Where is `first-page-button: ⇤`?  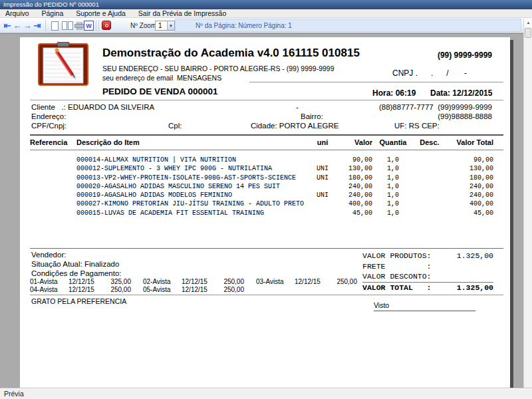 first-page-button: ⇤ is located at coordinates (7, 25).